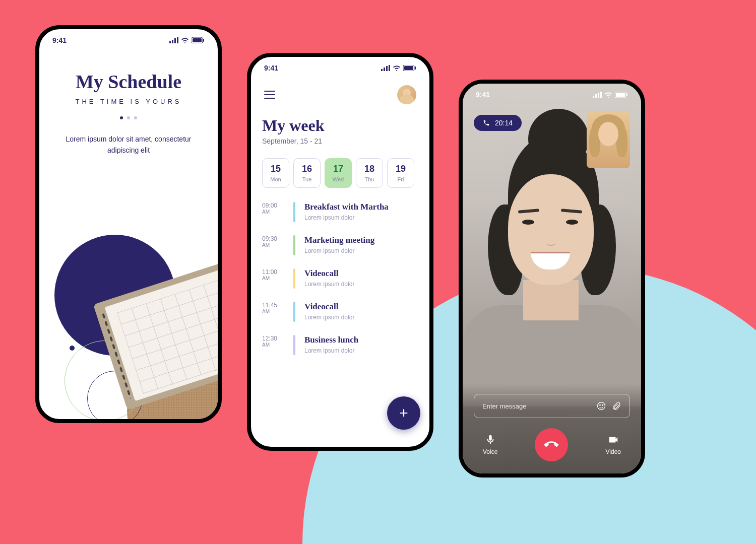 This screenshot has height=544, width=756. Describe the element at coordinates (273, 242) in the screenshot. I see `event-time: 09:30AM` at that location.